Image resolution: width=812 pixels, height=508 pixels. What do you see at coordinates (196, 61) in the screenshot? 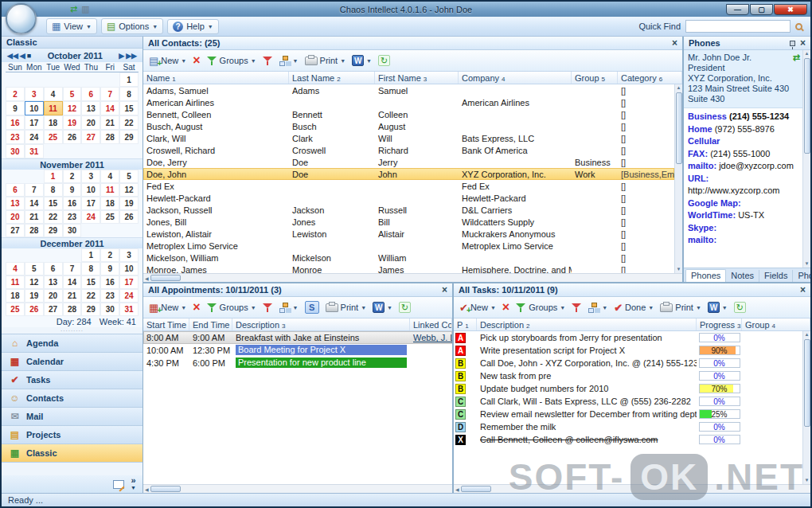
I see `delete-button: ×` at bounding box center [196, 61].